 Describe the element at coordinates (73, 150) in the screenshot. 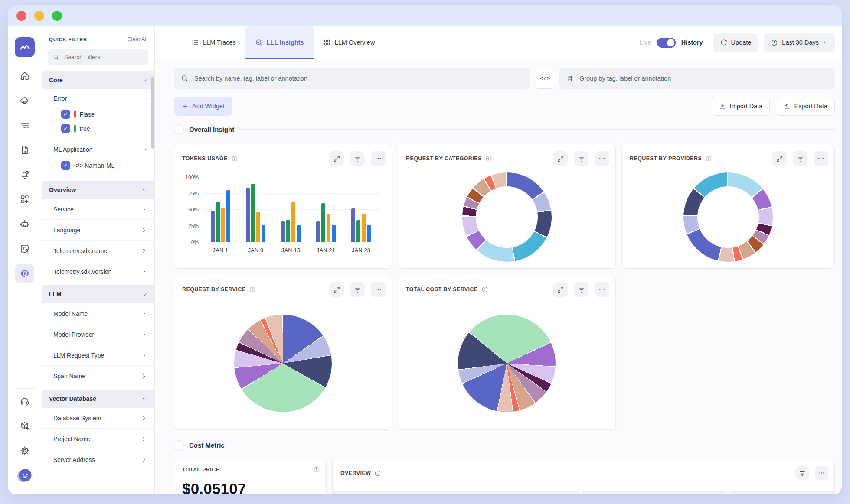

I see `filter-sub-label: ML Application` at that location.